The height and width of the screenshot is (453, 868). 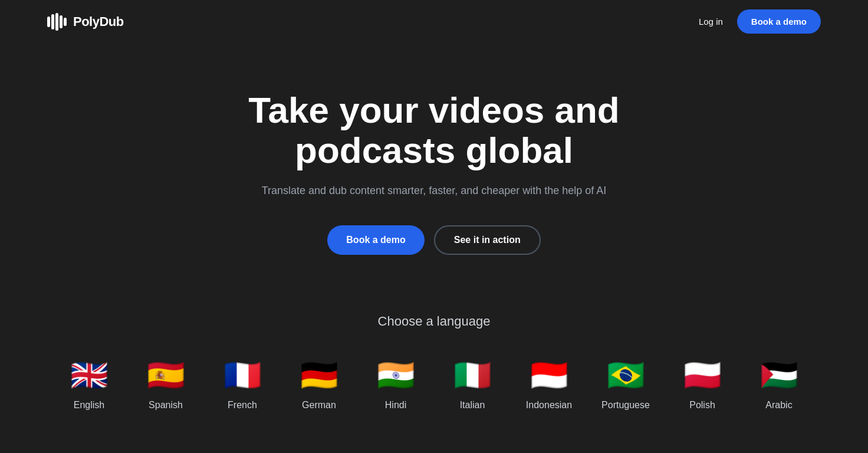 What do you see at coordinates (434, 384) in the screenshot?
I see `language-grid: 🇬🇧English🇪🇸Spanish🇫🇷French🇩🇪German🇮🇳Hind…` at bounding box center [434, 384].